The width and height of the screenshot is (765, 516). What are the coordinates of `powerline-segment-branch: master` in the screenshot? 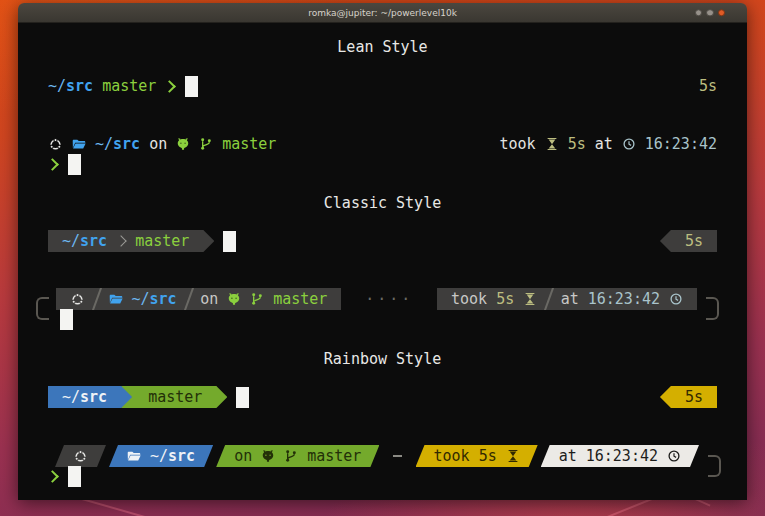 It's located at (174, 397).